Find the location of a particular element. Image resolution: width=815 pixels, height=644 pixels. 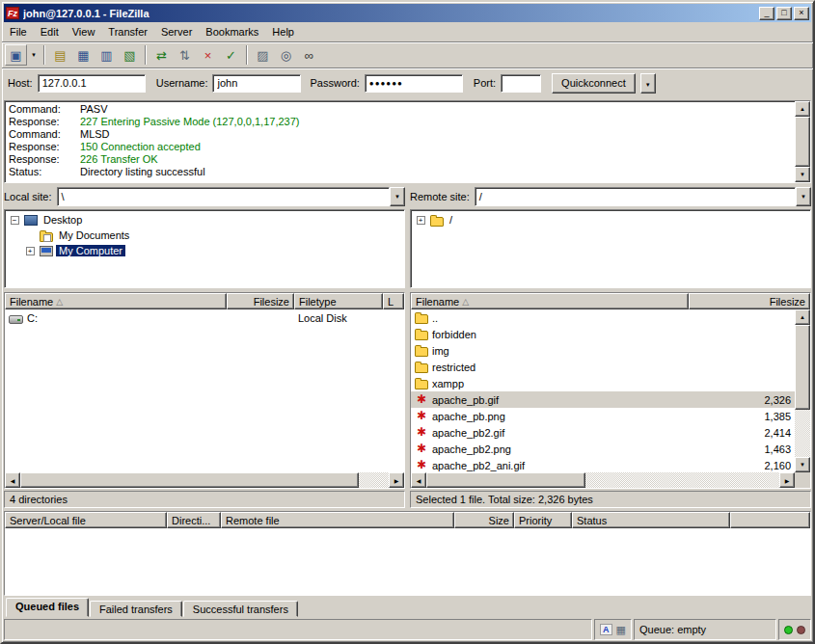

tree-item-my-documents: My Documents is located at coordinates (213, 235).